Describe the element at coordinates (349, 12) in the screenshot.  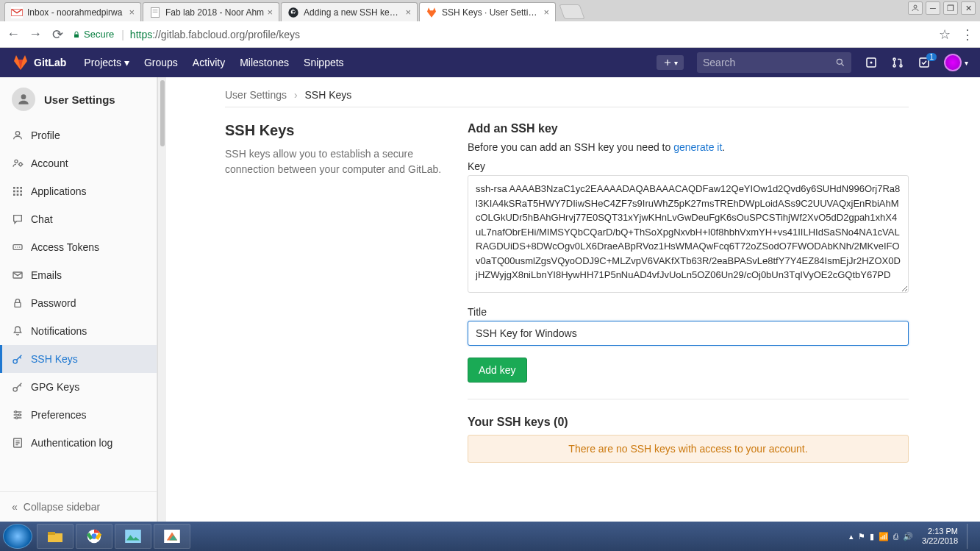
I see `browser-tab: Adding a new SSH key to ×` at that location.